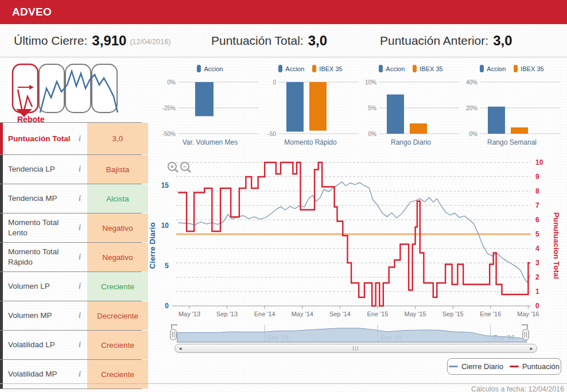  Describe the element at coordinates (210, 142) in the screenshot. I see `mini-chart-title: Var. Volumen Mes` at that location.